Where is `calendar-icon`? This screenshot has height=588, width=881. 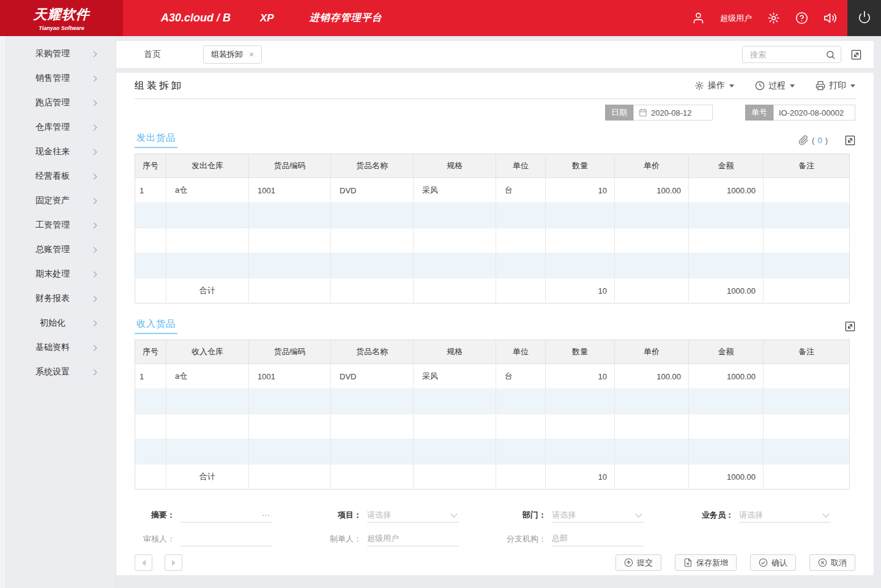
calendar-icon is located at coordinates (643, 113).